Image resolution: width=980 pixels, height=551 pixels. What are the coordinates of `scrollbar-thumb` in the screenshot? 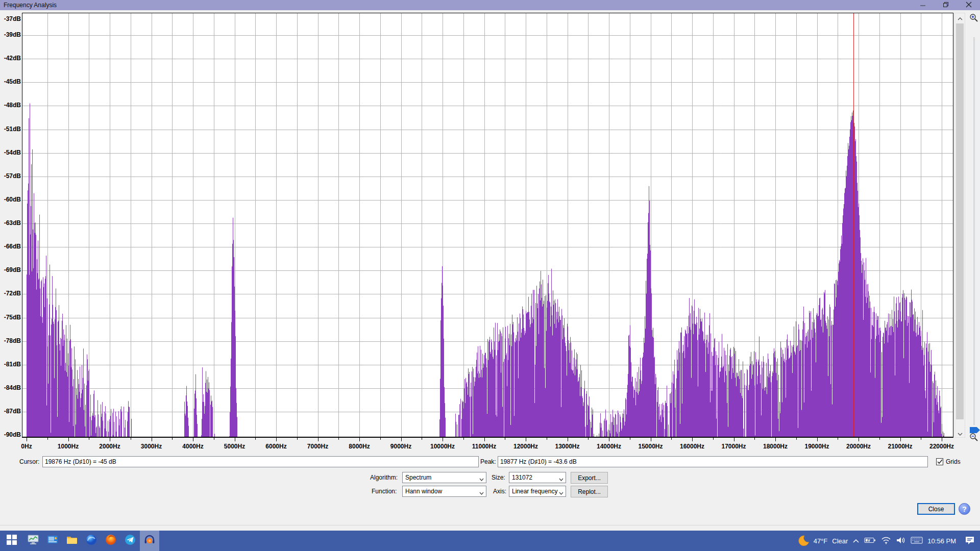 It's located at (960, 221).